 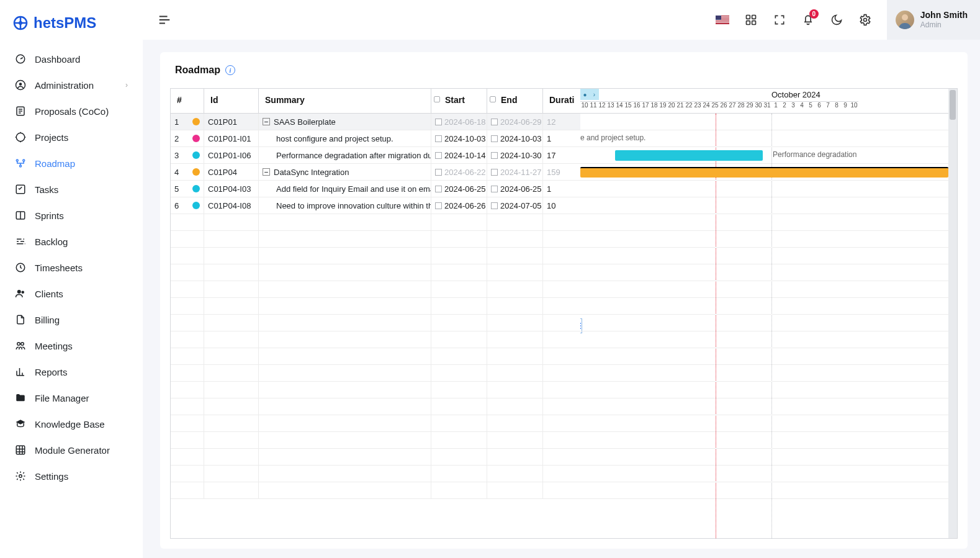 I want to click on sidebar-item-timesheets: Timesheets, so click(x=71, y=268).